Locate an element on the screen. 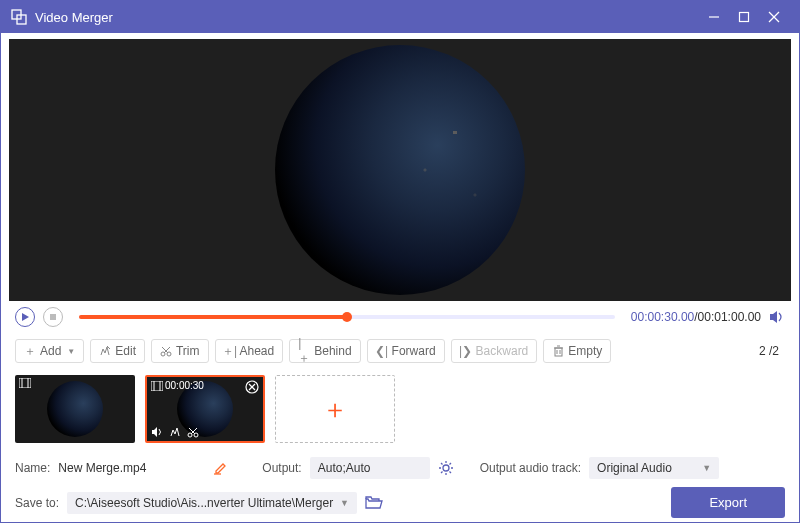 This screenshot has width=800, height=523. clip-audio-icon is located at coordinates (157, 432).